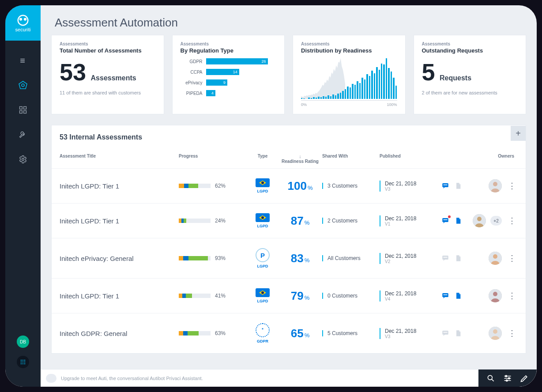 Image resolution: width=542 pixels, height=392 pixels. What do you see at coordinates (410, 334) in the screenshot?
I see `published: Dec 21, 2018V3` at bounding box center [410, 334].